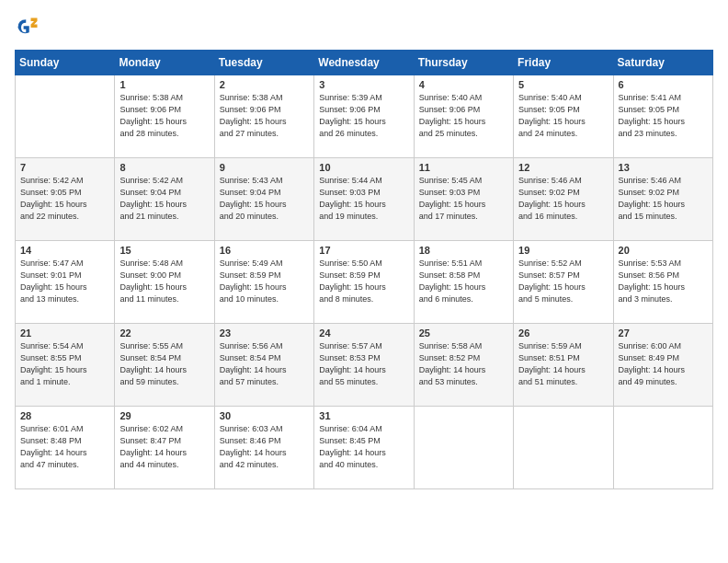 The width and height of the screenshot is (728, 563). What do you see at coordinates (364, 117) in the screenshot?
I see `calendar-week-row: 1Sunrise: 5:38 AM Sunset: 9:06 PM Daylig…` at bounding box center [364, 117].